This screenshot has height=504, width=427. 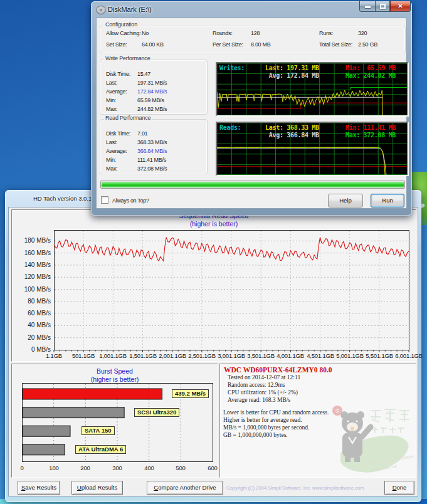 I want to click on burst-x-label: 100, so click(x=54, y=468).